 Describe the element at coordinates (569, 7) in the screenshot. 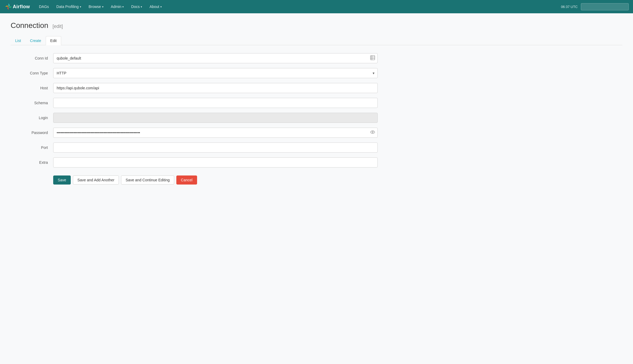

I see `nav-time: 06:37 UTC` at that location.